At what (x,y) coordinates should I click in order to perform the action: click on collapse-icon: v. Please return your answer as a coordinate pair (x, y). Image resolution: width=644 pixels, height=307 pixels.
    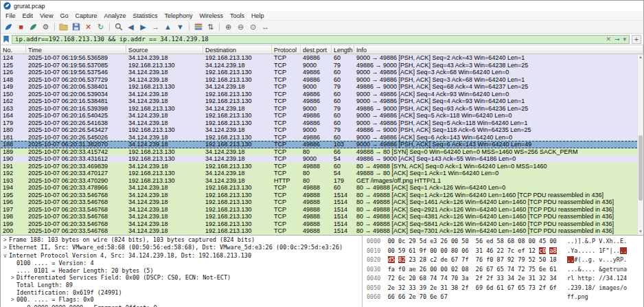
    Looking at the image, I should click on (6, 256).